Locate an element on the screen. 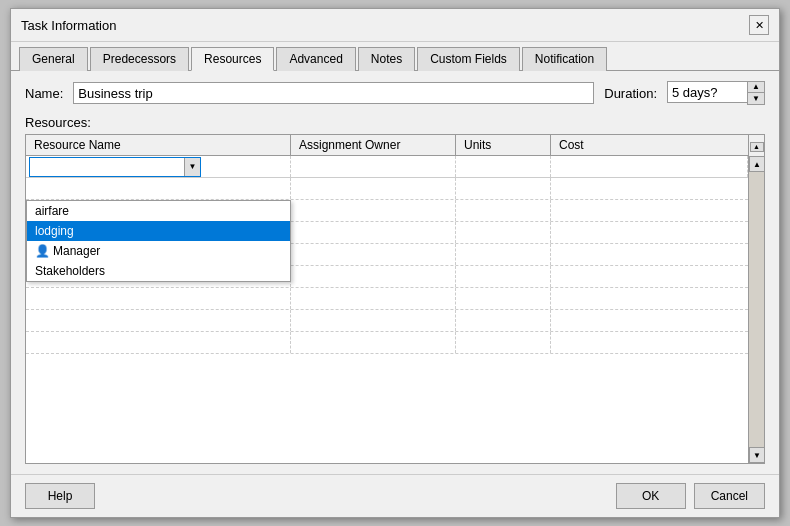 Image resolution: width=790 pixels, height=526 pixels. right-buttons: OK Cancel is located at coordinates (690, 496).